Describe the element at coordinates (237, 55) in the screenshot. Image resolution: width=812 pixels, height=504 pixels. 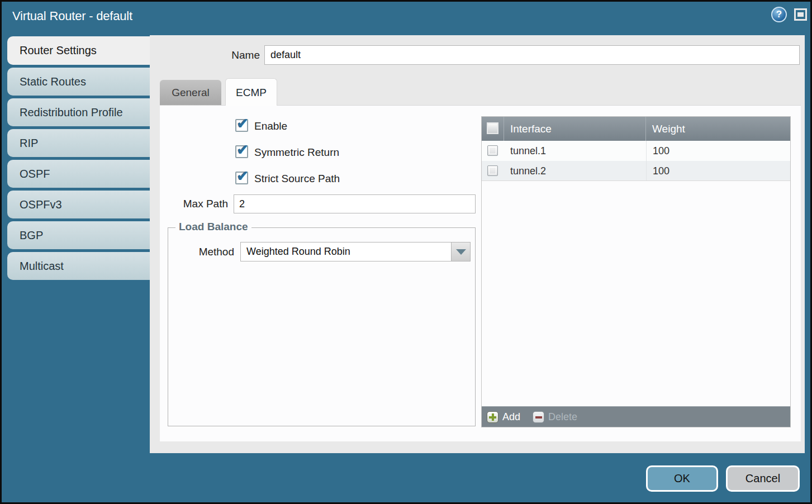
I see `name-label: Name` at that location.